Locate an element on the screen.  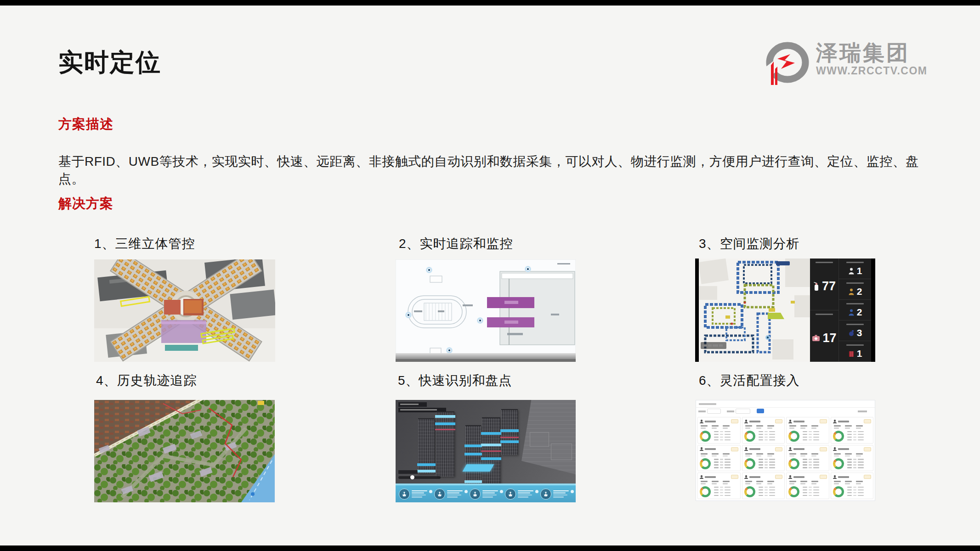
letterbox-bottom is located at coordinates (490, 548).